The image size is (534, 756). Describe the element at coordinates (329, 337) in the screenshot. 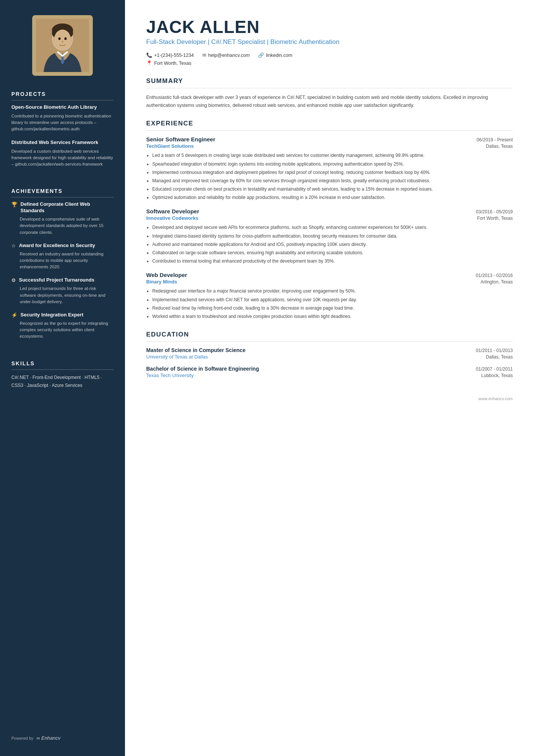

I see `education-title: EDUCATION` at that location.